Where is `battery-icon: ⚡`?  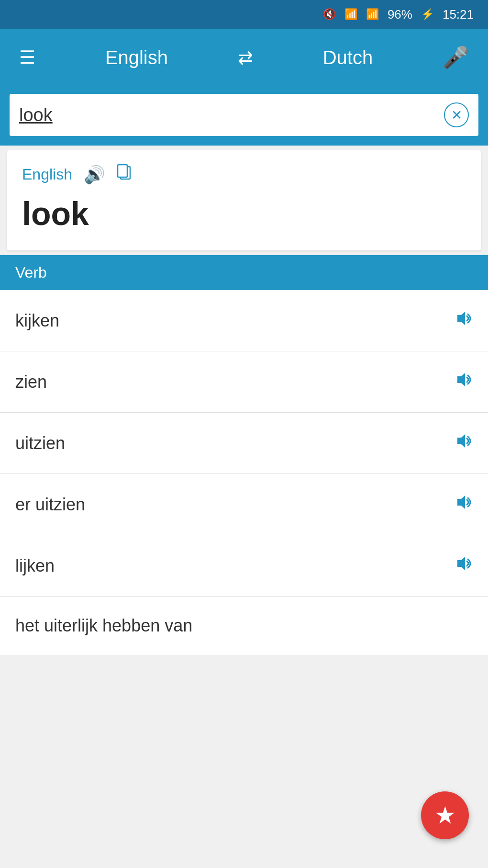 battery-icon: ⚡ is located at coordinates (428, 14).